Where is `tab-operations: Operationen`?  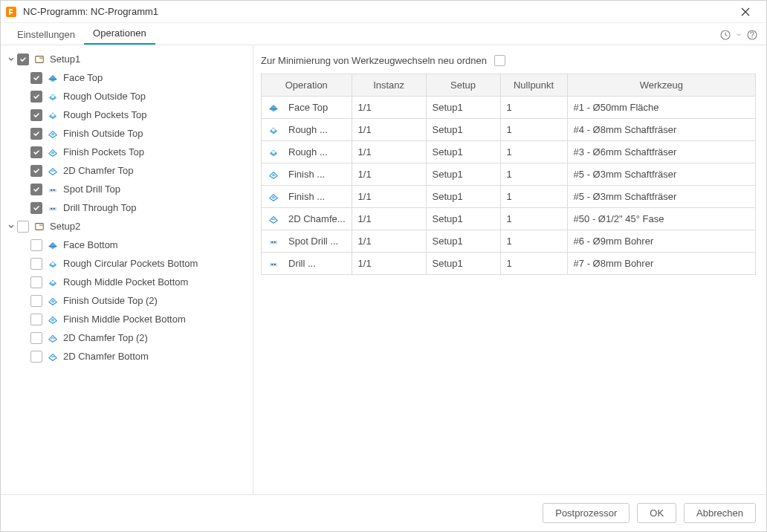
tab-operations: Operationen is located at coordinates (120, 34).